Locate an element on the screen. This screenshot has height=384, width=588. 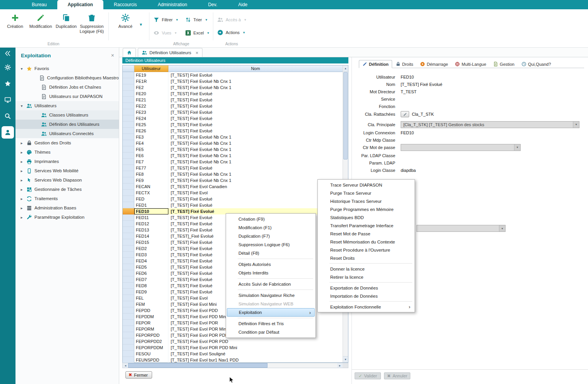
dropdown-caret-icon: ▾ is located at coordinates (207, 20).